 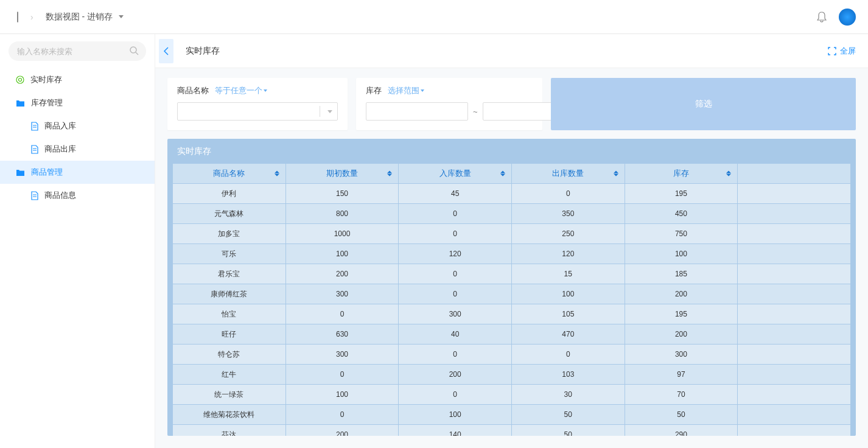 I want to click on table-cell: 维他菊花茶饮料, so click(x=229, y=415).